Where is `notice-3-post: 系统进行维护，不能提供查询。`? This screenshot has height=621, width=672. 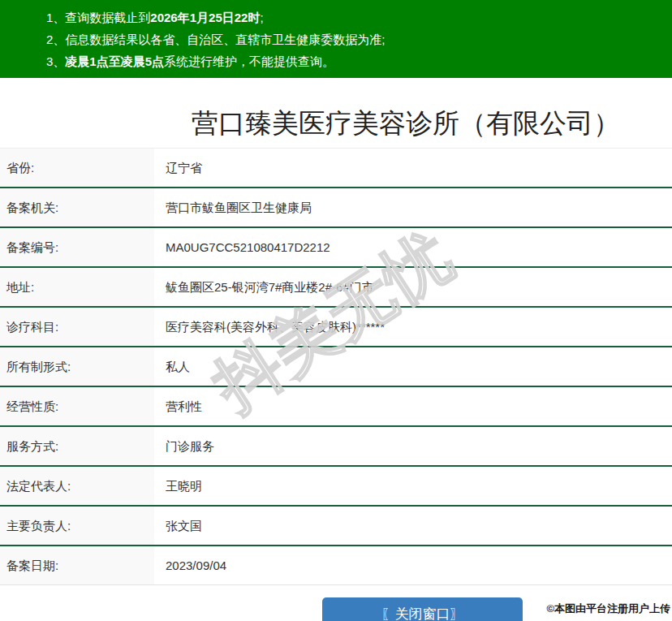
notice-3-post: 系统进行维护，不能提供查询。 is located at coordinates (249, 62).